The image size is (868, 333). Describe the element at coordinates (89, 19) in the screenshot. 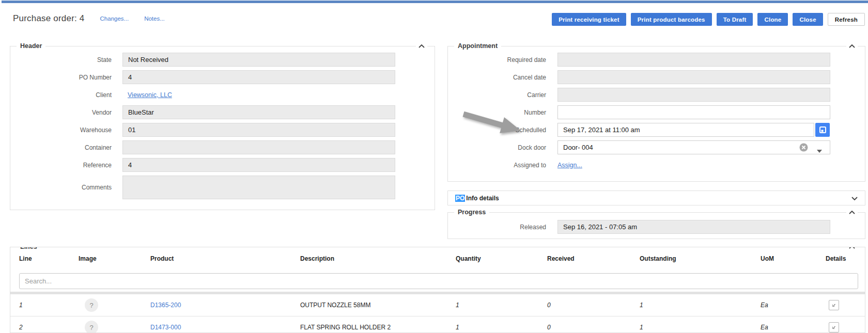

I see `title-row: Purchase order: 4 Changes... Notes...` at that location.